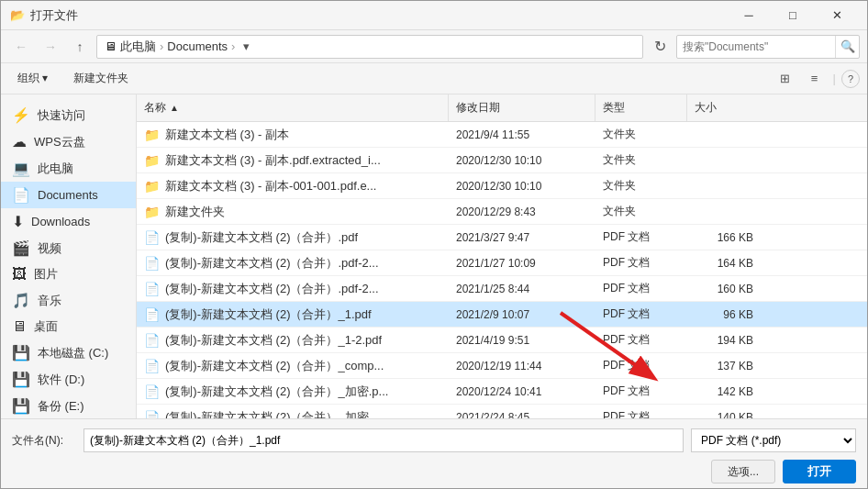 The height and width of the screenshot is (489, 868). What do you see at coordinates (68, 141) in the screenshot?
I see `sidebar-item-wps-drive: ☁ WPS云盘` at bounding box center [68, 141].